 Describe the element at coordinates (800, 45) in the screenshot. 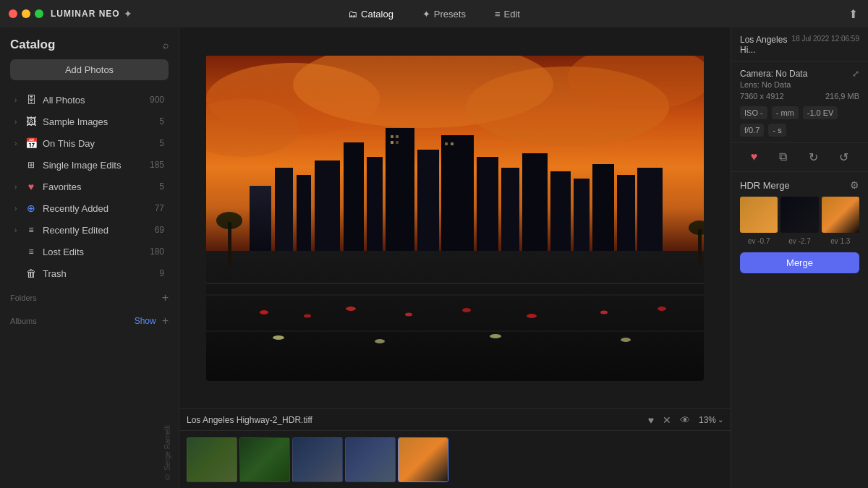

I see `panel-photo-info: Los Angeles Hi... 18 Jul 2022 12:06:59` at that location.